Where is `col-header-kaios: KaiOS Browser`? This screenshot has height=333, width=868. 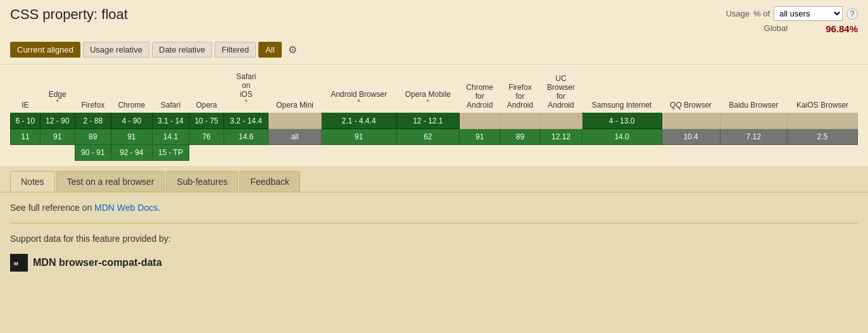 col-header-kaios: KaiOS Browser is located at coordinates (822, 91).